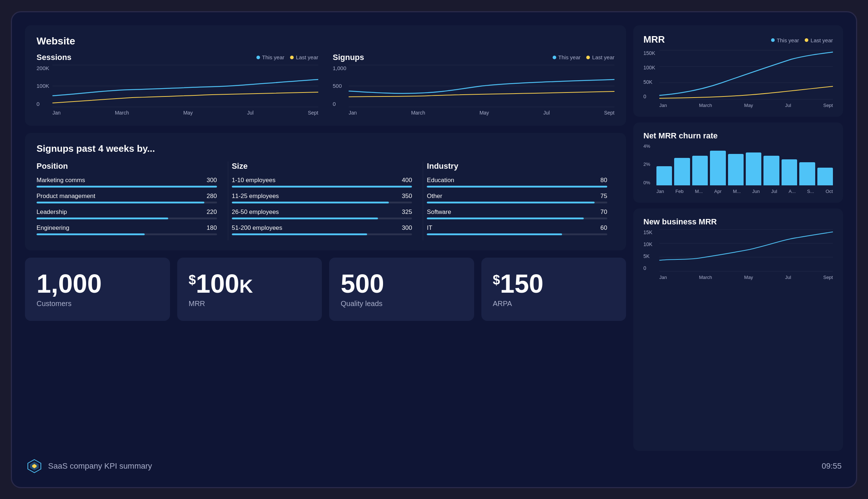 The height and width of the screenshot is (499, 868). I want to click on size-row-4: 51-200 employees 300, so click(322, 230).